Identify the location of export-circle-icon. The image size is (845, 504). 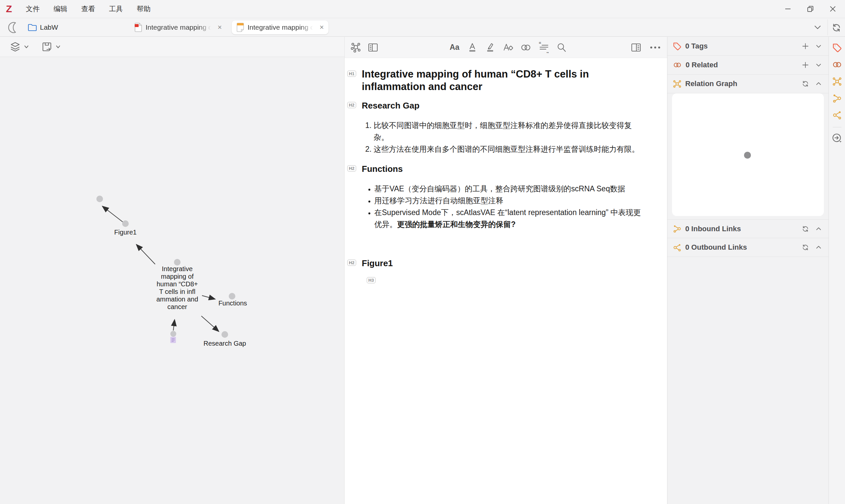
(837, 138).